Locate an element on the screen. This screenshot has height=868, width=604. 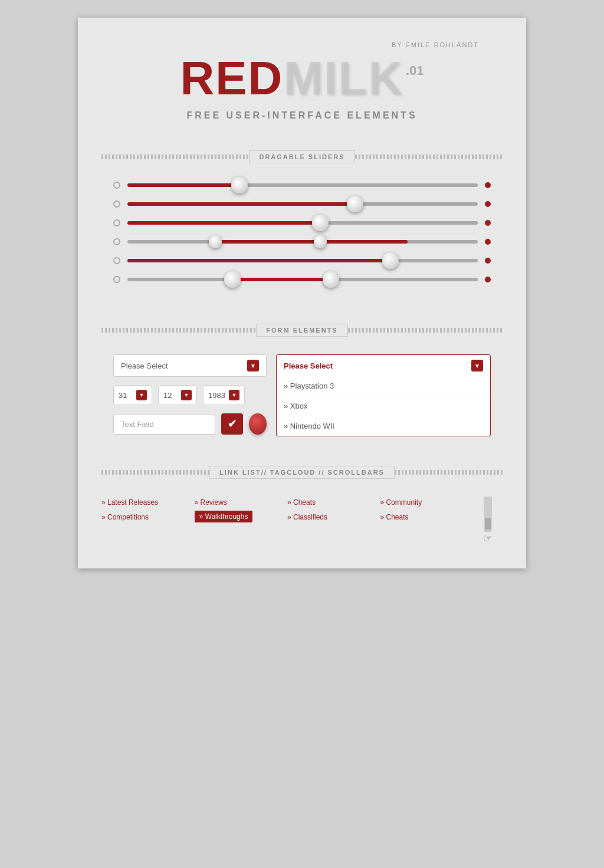
linklist-divider: LINK LIST// TAGCLOUD // SCROLLBARS is located at coordinates (302, 472).